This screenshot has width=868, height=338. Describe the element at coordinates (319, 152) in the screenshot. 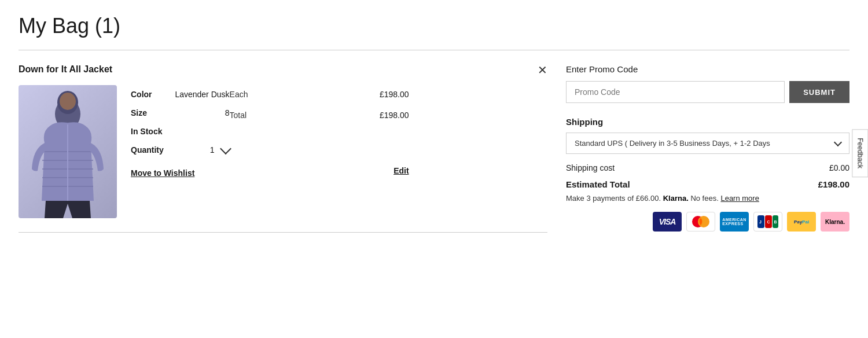

I see `pricing-column: Each £198.00 Total £198.00 Edit` at that location.